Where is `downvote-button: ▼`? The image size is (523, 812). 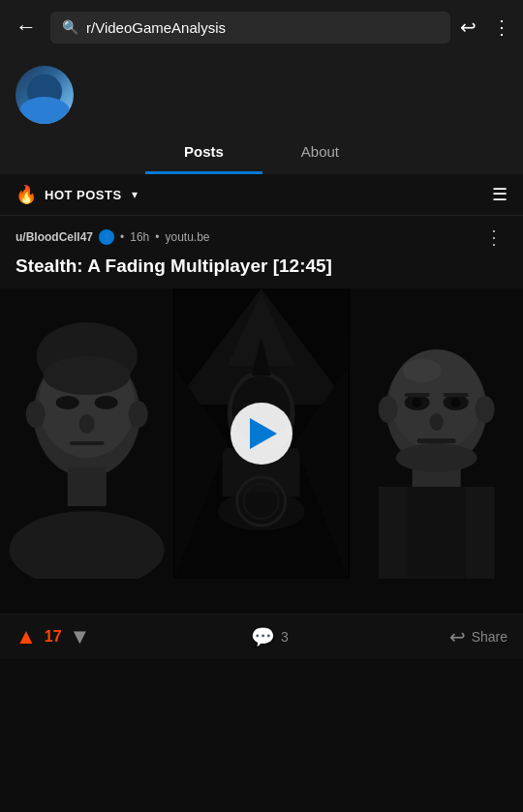
downvote-button: ▼ is located at coordinates (80, 637).